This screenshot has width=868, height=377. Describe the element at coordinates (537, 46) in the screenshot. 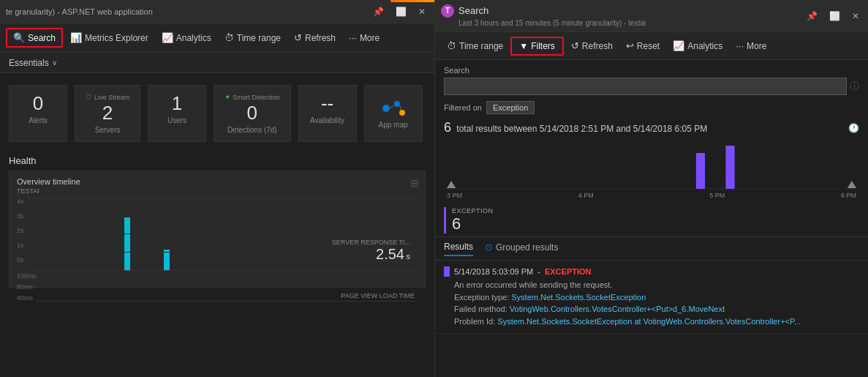

I see `filters-button: ▼ Filters` at that location.